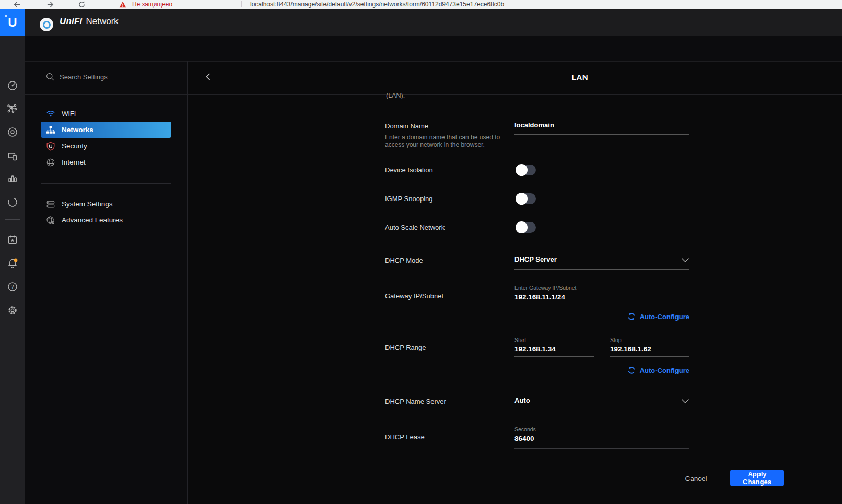 The image size is (842, 504). Describe the element at coordinates (757, 478) in the screenshot. I see `apply-changes-button: Apply Changes` at that location.